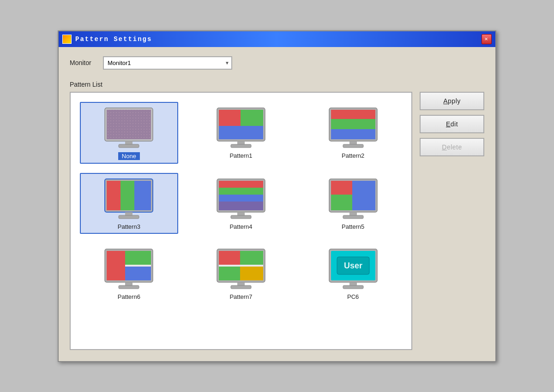 The height and width of the screenshot is (392, 554). Describe the element at coordinates (452, 147) in the screenshot. I see `delete-button: Delete` at that location.